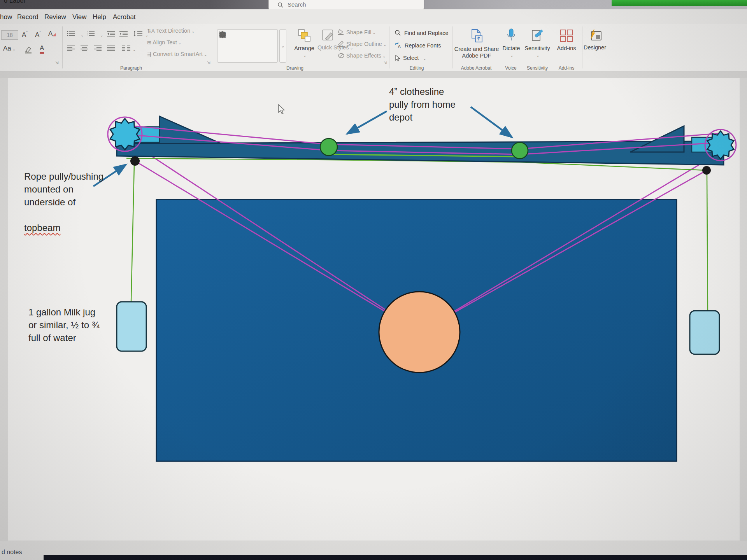  What do you see at coordinates (395, 558) in the screenshot?
I see `taskbar` at bounding box center [395, 558].